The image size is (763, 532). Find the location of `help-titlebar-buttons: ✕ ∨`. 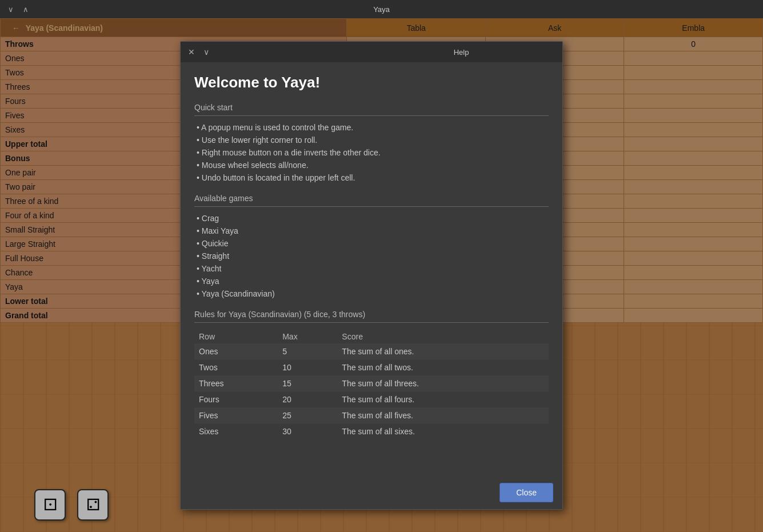

help-titlebar-buttons: ✕ ∨ is located at coordinates (199, 52).